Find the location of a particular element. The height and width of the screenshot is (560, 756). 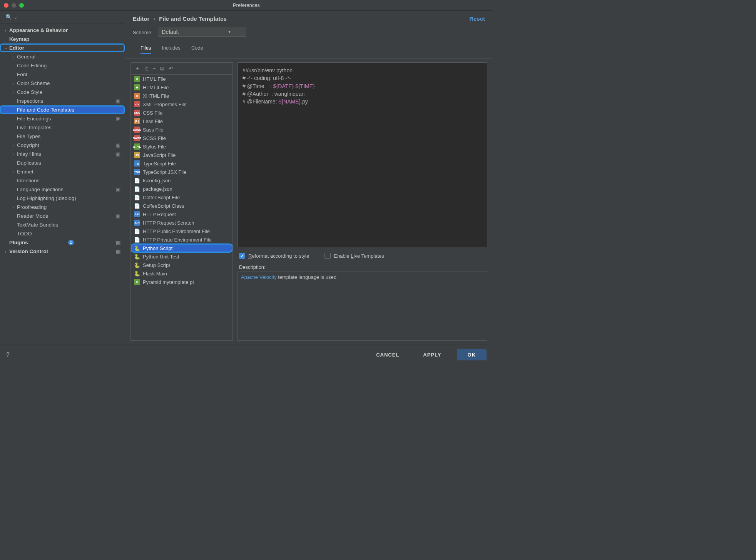

file-type-icon: TS is located at coordinates (137, 163).